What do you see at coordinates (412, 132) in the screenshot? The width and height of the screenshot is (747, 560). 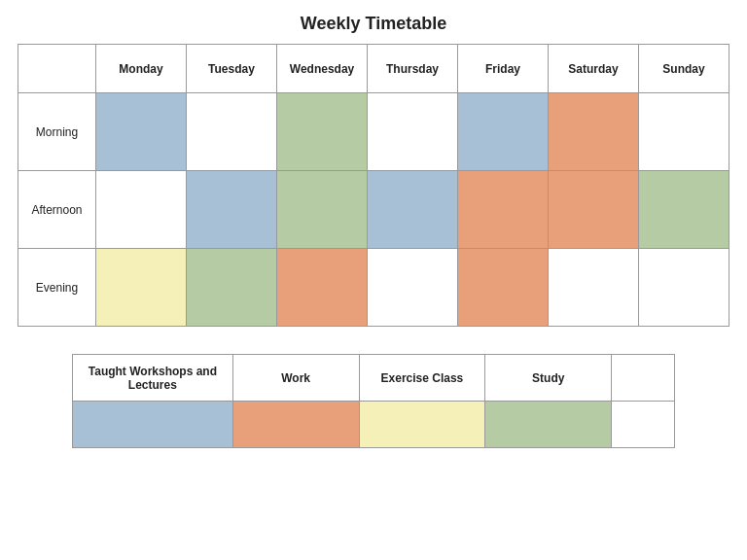 I see `cell-morning-thursday` at bounding box center [412, 132].